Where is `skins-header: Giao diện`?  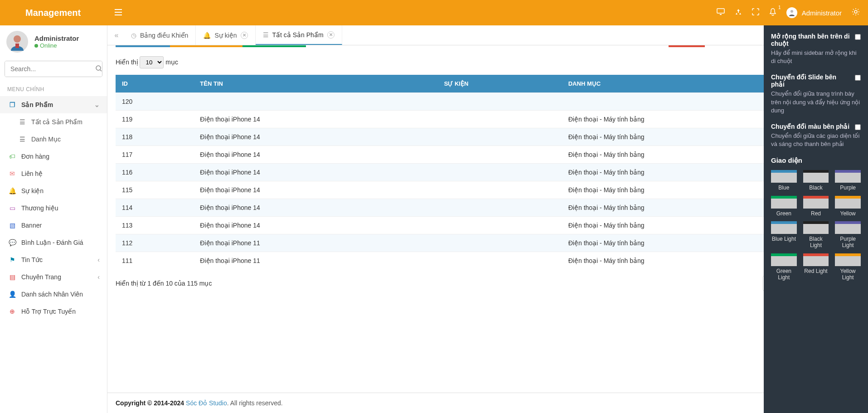 skins-header: Giao diện is located at coordinates (816, 160).